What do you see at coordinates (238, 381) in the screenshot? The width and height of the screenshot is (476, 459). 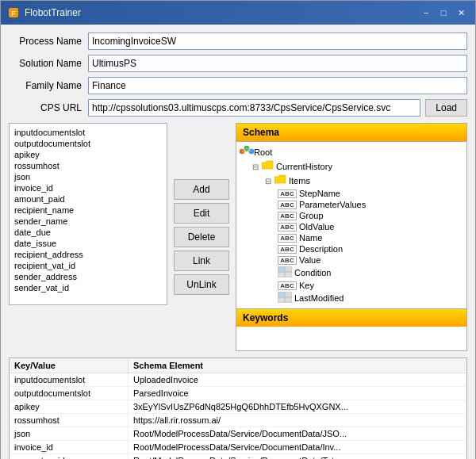 I see `table-row: inputdocumentslotUploadedInvoice` at bounding box center [238, 381].